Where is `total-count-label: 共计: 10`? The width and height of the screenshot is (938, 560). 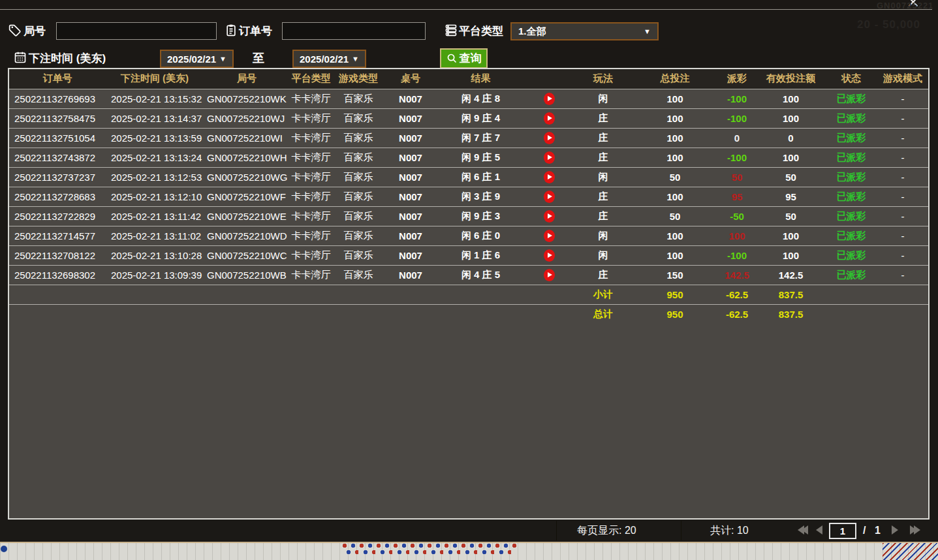
total-count-label: 共计: 10 is located at coordinates (730, 531).